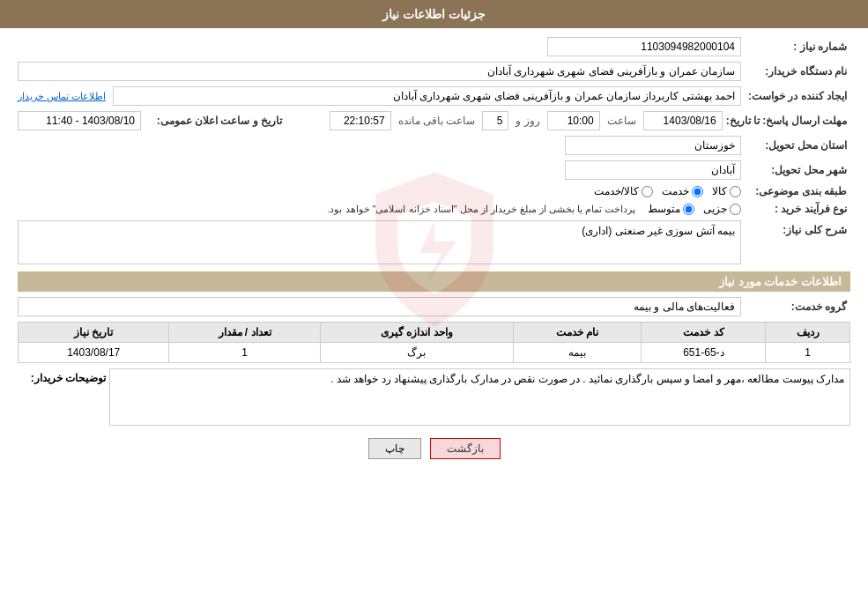 The height and width of the screenshot is (609, 868). Describe the element at coordinates (434, 242) in the screenshot. I see `description-row: شرح کلی نیاز:` at that location.